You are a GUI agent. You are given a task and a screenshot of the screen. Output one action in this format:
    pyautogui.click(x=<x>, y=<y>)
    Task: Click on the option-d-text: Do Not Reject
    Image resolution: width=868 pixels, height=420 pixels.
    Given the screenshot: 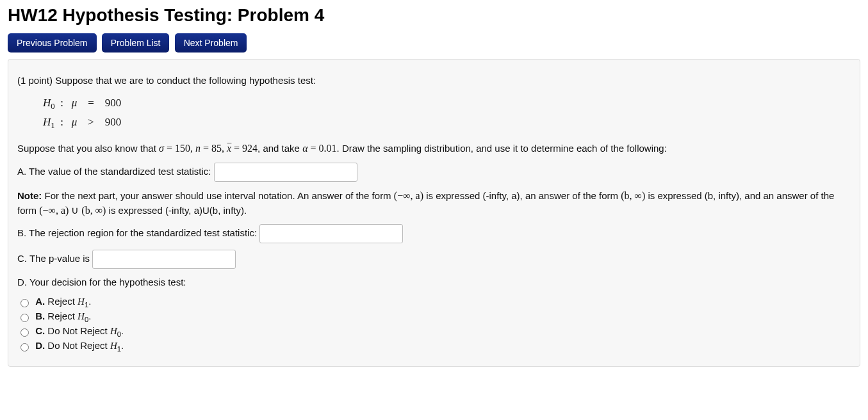 What is the action you would take?
    pyautogui.click(x=78, y=346)
    